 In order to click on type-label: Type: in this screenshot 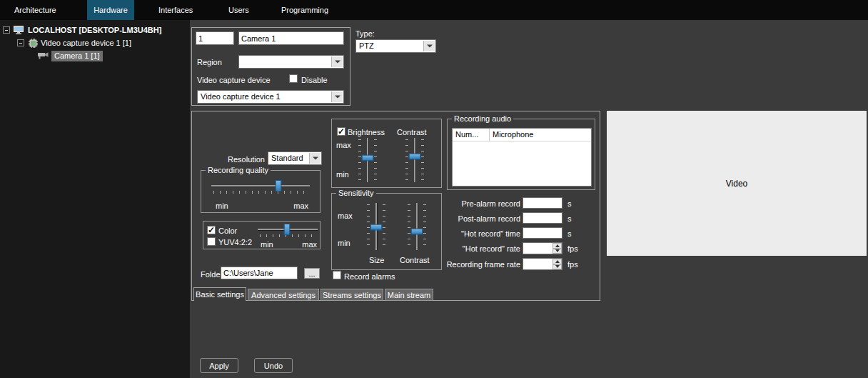, I will do `click(365, 34)`.